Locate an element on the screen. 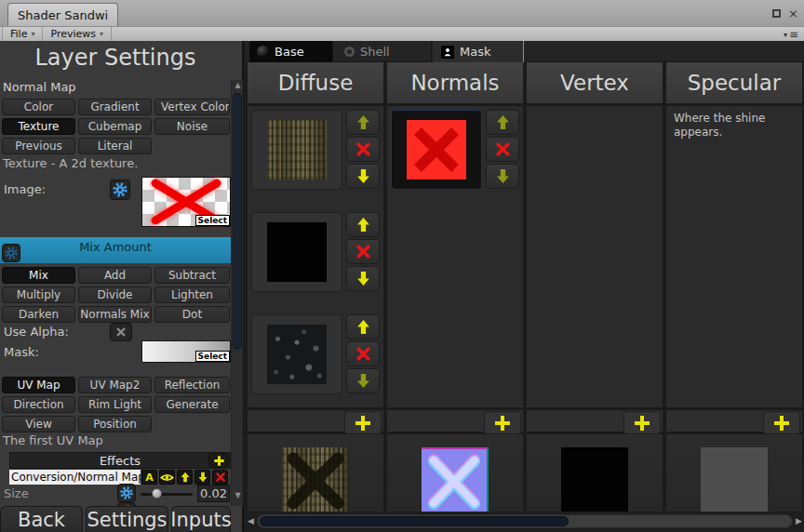 Image resolution: width=804 pixels, height=532 pixels. type-button-color: Color is located at coordinates (39, 107).